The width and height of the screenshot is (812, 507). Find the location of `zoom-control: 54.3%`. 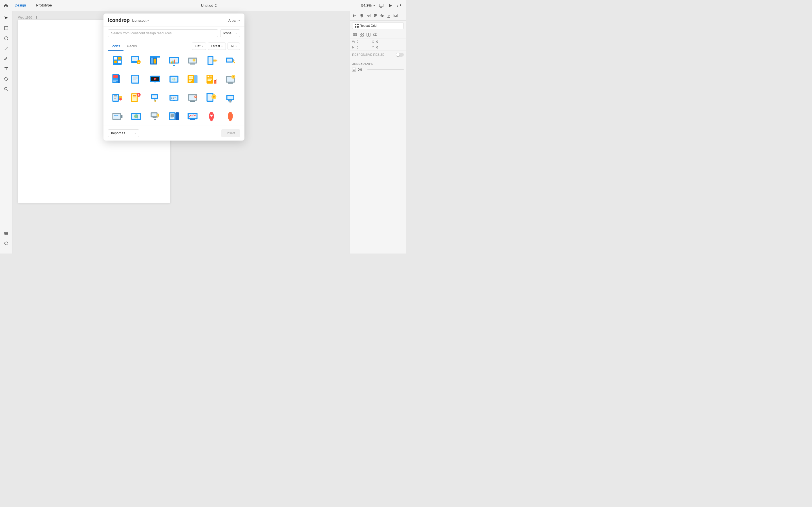

zoom-control: 54.3% is located at coordinates (368, 5).